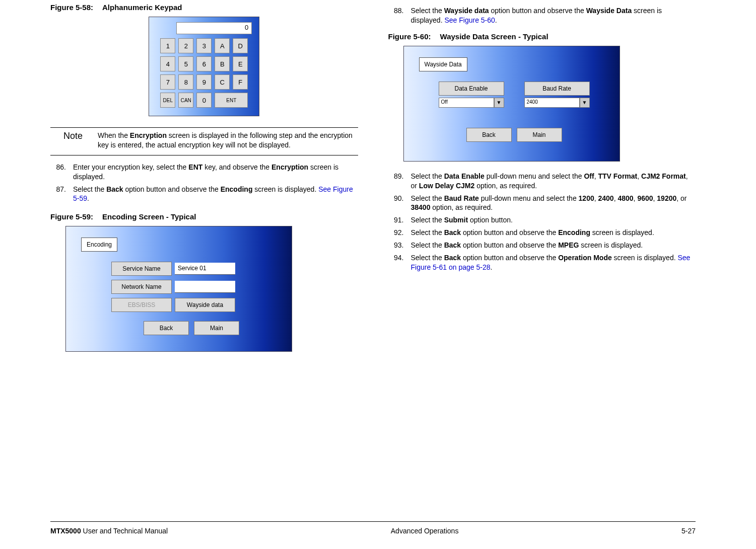 Image resolution: width=756 pixels, height=549 pixels. Describe the element at coordinates (512, 104) in the screenshot. I see `wayside-panel: Wayside Data Data Enable Baud Rate Off ▼…` at that location.